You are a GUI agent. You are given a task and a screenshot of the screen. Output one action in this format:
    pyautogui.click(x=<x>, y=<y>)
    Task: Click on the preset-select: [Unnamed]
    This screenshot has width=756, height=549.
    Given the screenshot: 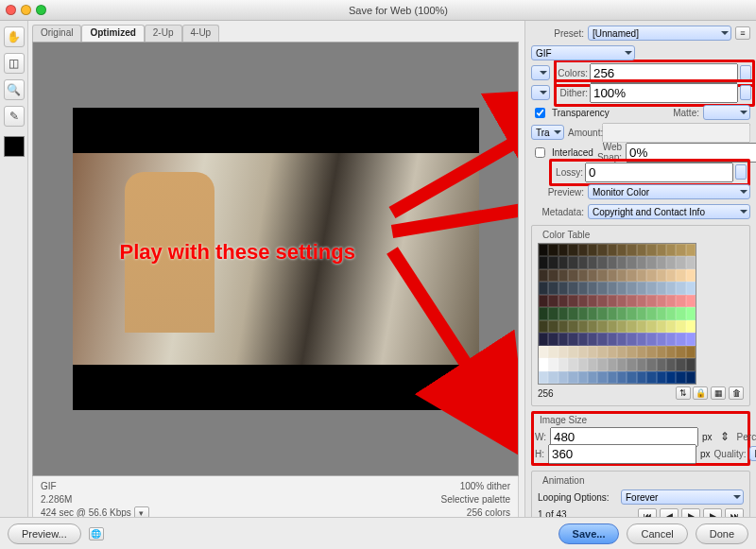 What is the action you would take?
    pyautogui.click(x=660, y=33)
    